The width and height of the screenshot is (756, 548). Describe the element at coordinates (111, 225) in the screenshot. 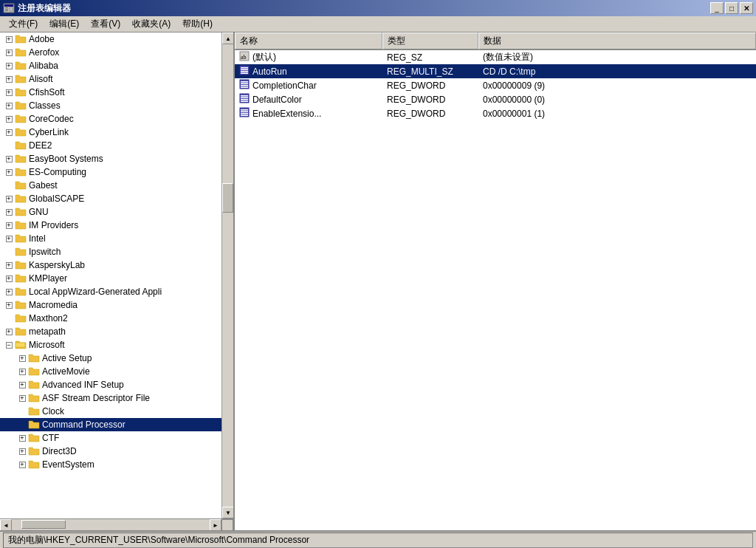

I see `tree-item-improviders: +IM Providers` at that location.